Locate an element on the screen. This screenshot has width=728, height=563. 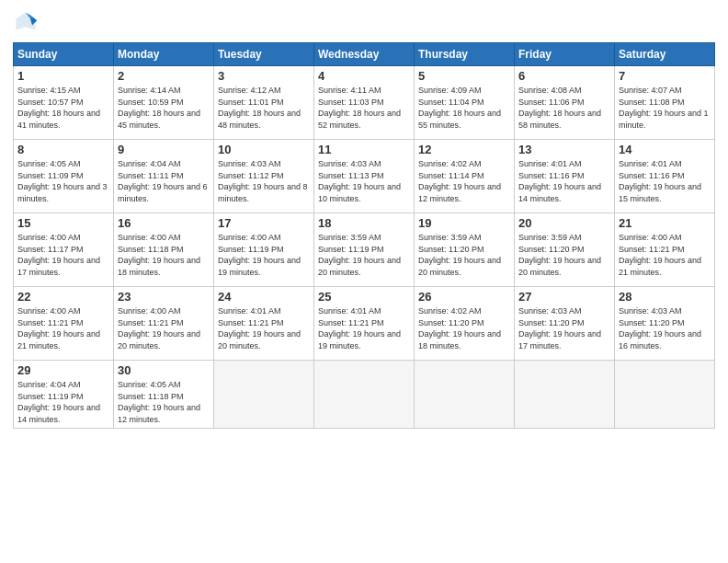
calendar-cell: 12 Sunrise: 4:02 AM Sunset: 11:14 PM Day… is located at coordinates (465, 177).